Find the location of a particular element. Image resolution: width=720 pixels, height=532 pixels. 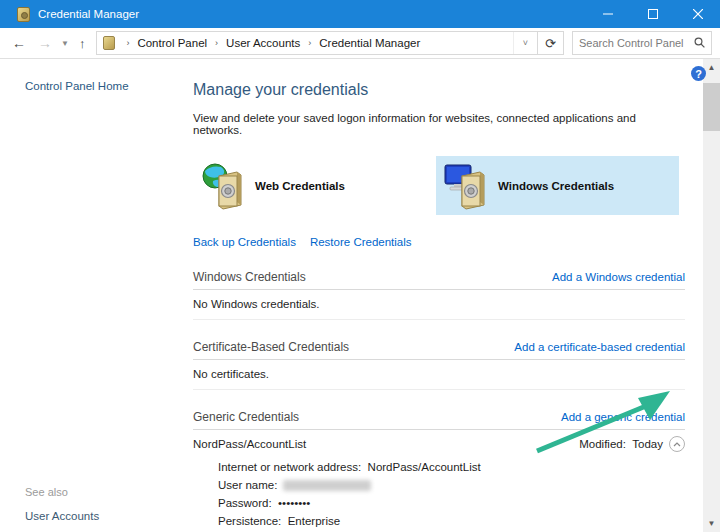

certificates-empty-text: No certificates. is located at coordinates (439, 375).